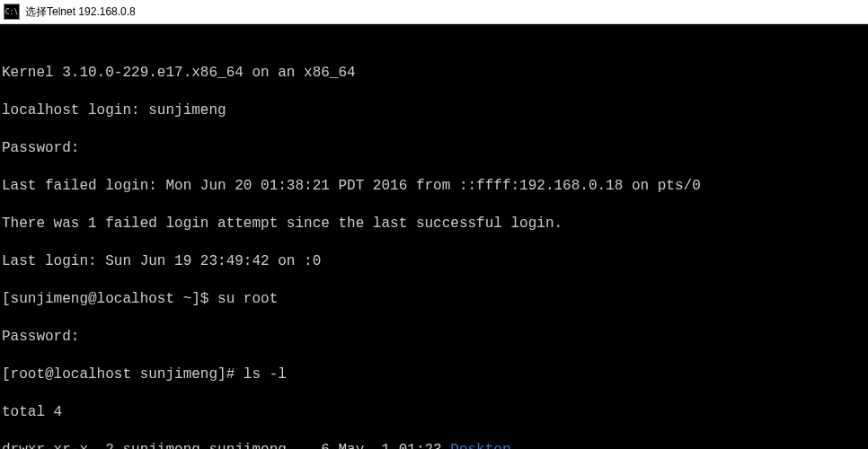  What do you see at coordinates (434, 13) in the screenshot?
I see `window-titlebar: C:\ 选择Telnet 192.168.0.8` at bounding box center [434, 13].